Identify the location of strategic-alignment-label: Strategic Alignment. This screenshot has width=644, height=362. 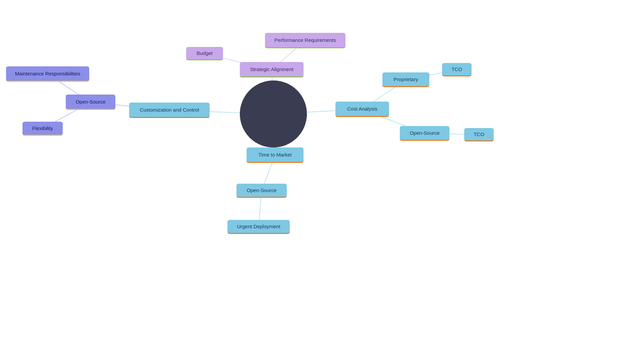
(272, 69).